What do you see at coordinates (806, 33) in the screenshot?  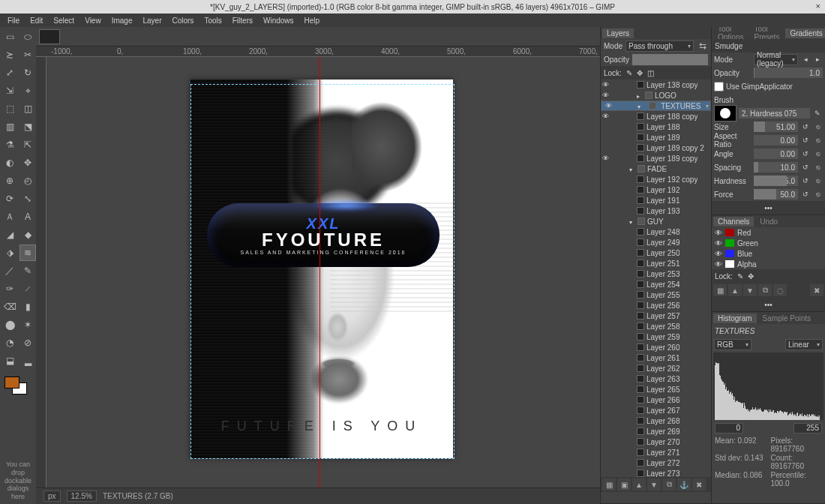 I see `tab-gradients: Gradients` at bounding box center [806, 33].